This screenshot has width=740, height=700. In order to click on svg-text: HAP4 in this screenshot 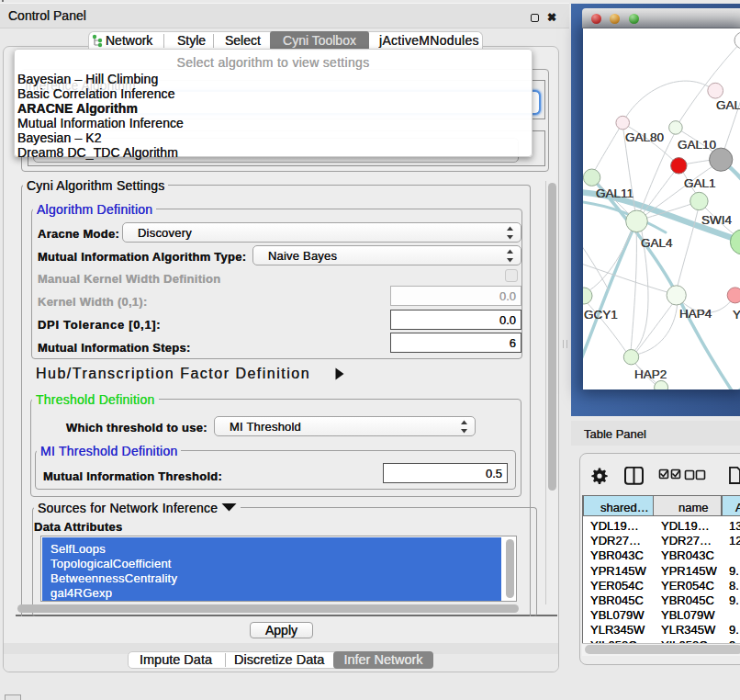, I will do `click(696, 314)`.